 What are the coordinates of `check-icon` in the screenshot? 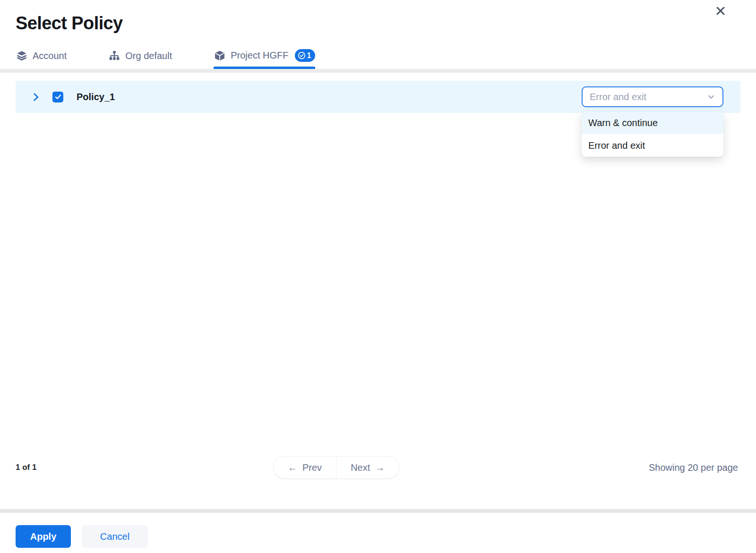 It's located at (58, 97).